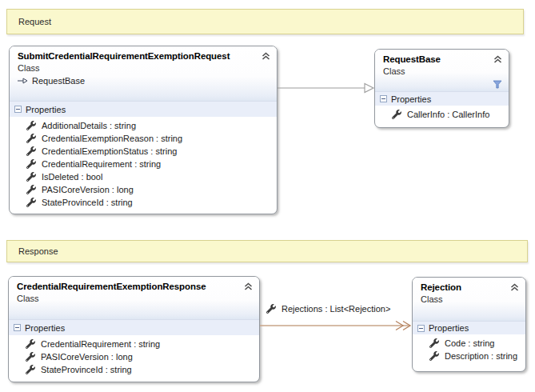 Image resolution: width=535 pixels, height=392 pixels. What do you see at coordinates (22, 81) in the screenshot?
I see `inherits-arrow-icon` at bounding box center [22, 81].